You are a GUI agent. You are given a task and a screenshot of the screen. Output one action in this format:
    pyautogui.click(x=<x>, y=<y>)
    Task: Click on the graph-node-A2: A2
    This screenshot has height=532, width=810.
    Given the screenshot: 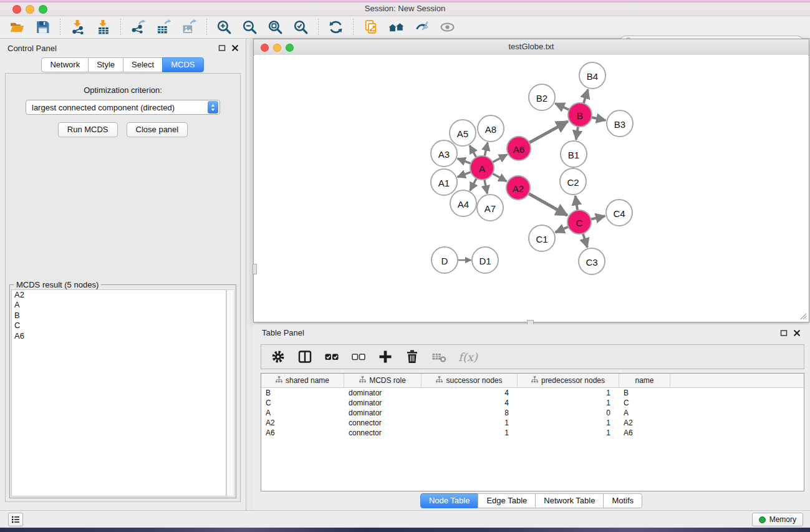 What is the action you would take?
    pyautogui.click(x=518, y=188)
    